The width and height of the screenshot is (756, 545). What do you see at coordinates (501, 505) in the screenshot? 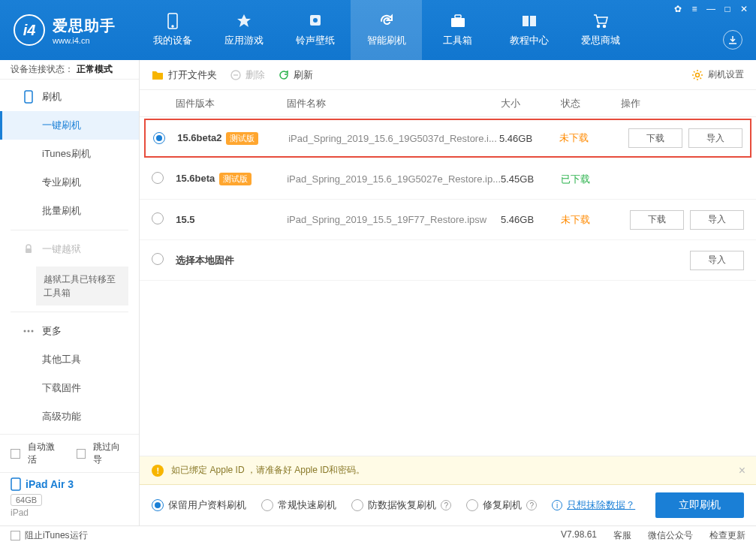
I see `opt-repair: 修复刷机?` at bounding box center [501, 505].